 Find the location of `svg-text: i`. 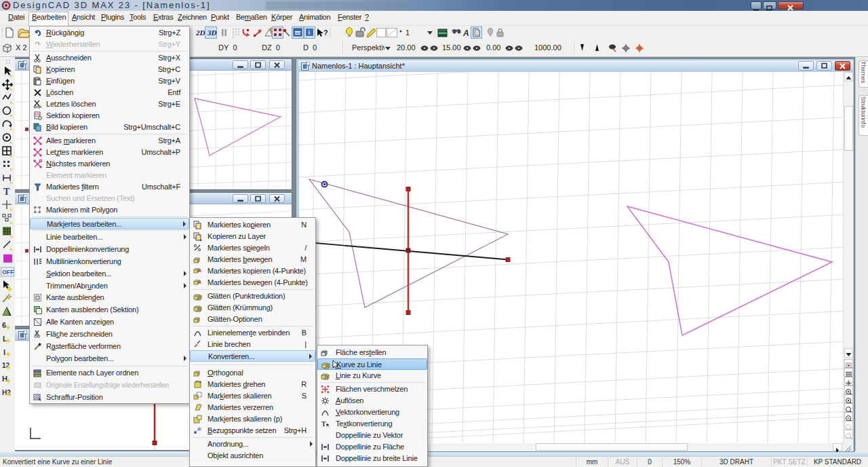

svg-text: i is located at coordinates (309, 33).